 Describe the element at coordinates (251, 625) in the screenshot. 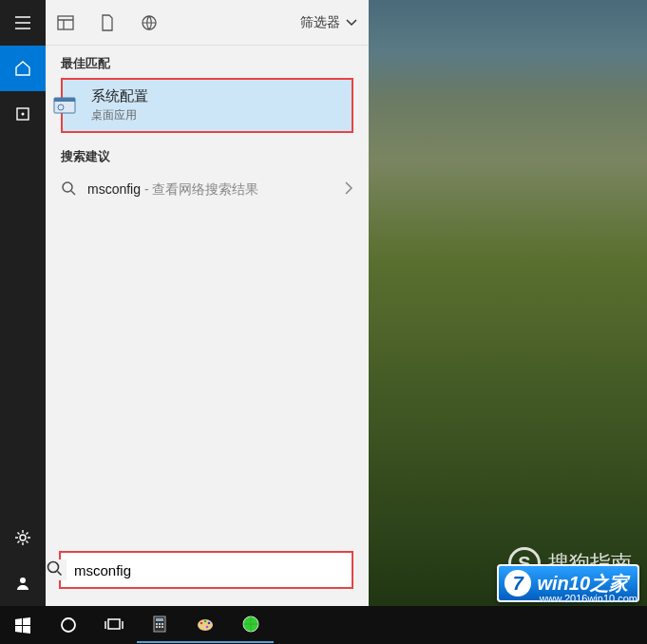

I see `taskbar-app-browser` at that location.